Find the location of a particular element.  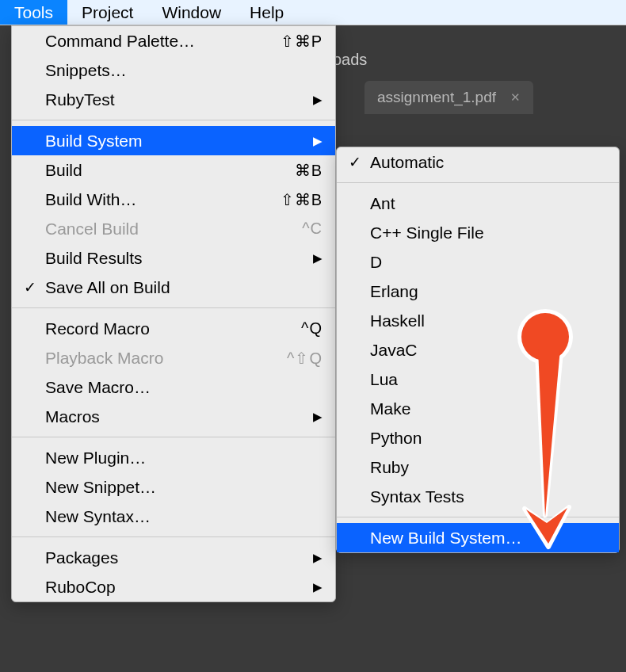

menubar-item-window: Window is located at coordinates (192, 13).